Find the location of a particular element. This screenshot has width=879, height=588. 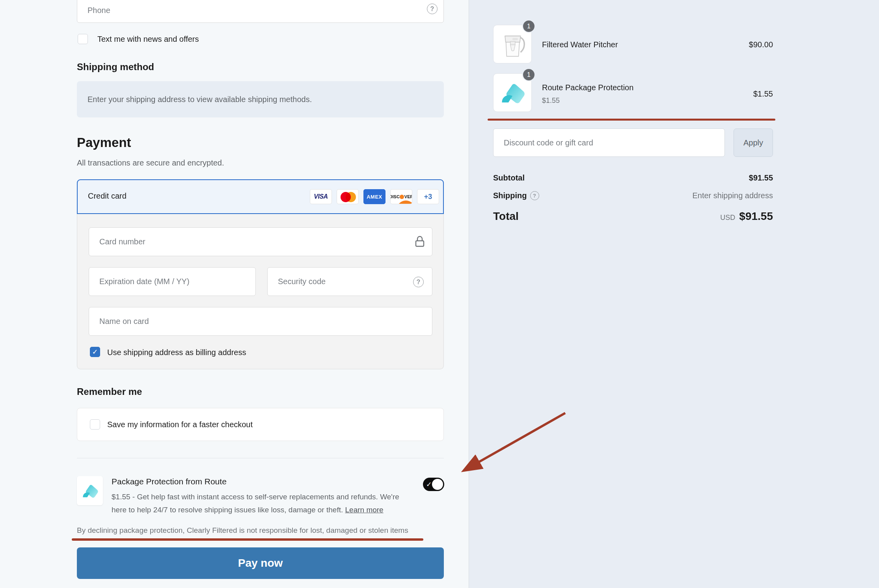

credit-card-label: Credit card is located at coordinates (107, 196).